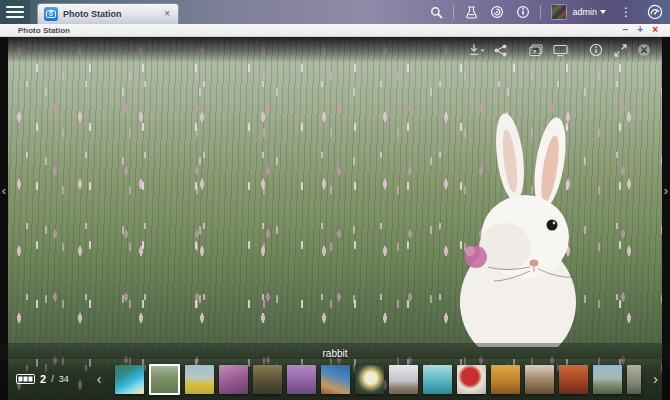 This screenshot has height=400, width=670. Describe the element at coordinates (100, 379) in the screenshot. I see `strip-scroll-left: ‹` at that location.